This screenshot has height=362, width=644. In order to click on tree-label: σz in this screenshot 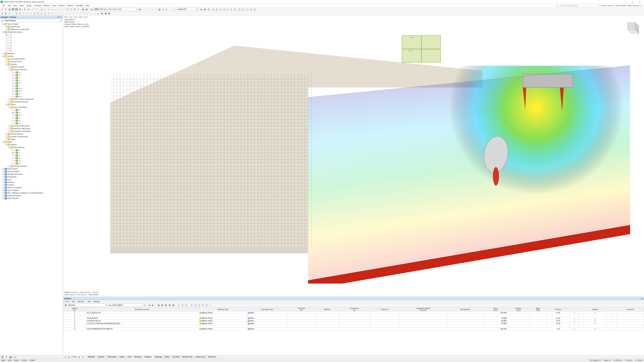, I will do `click(19, 155)`.